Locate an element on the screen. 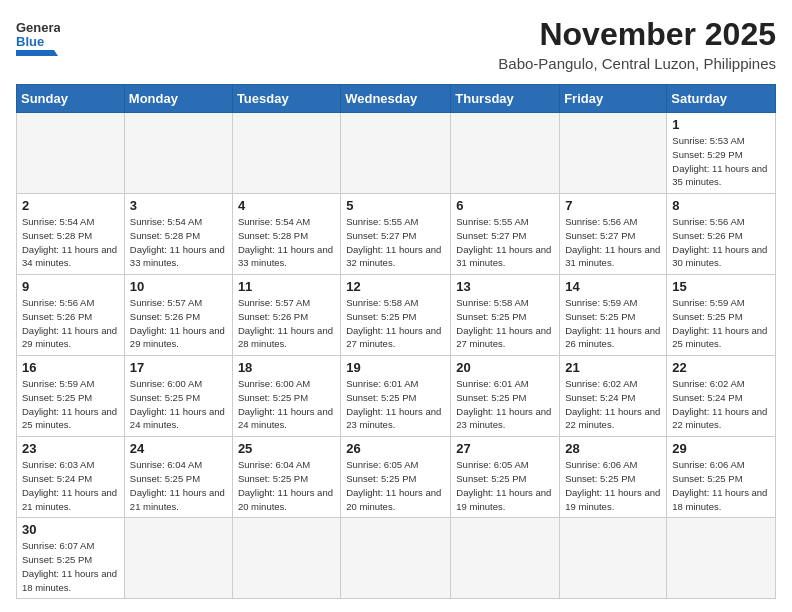 The height and width of the screenshot is (612, 792). col-header-friday: Friday is located at coordinates (614, 99).